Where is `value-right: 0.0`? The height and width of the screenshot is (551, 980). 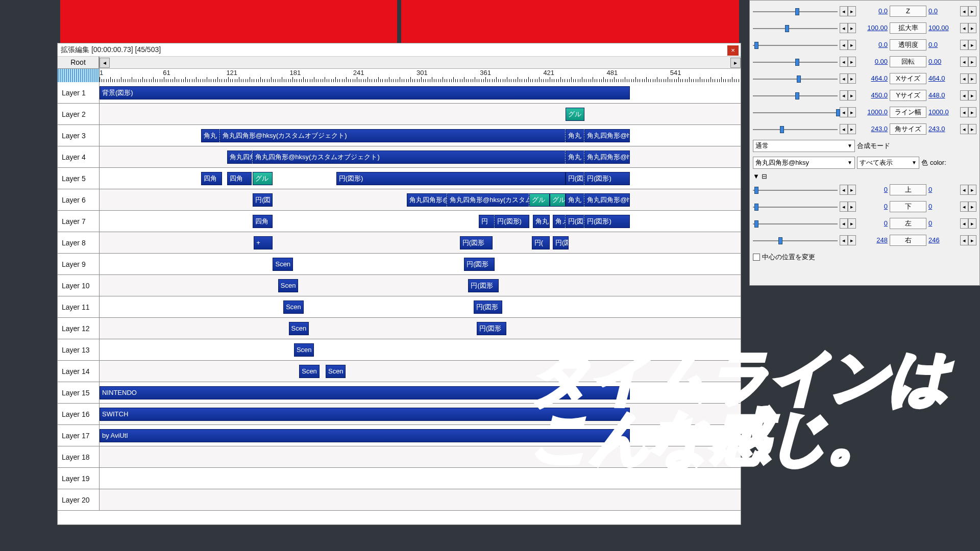
value-right: 0.0 is located at coordinates (943, 45).